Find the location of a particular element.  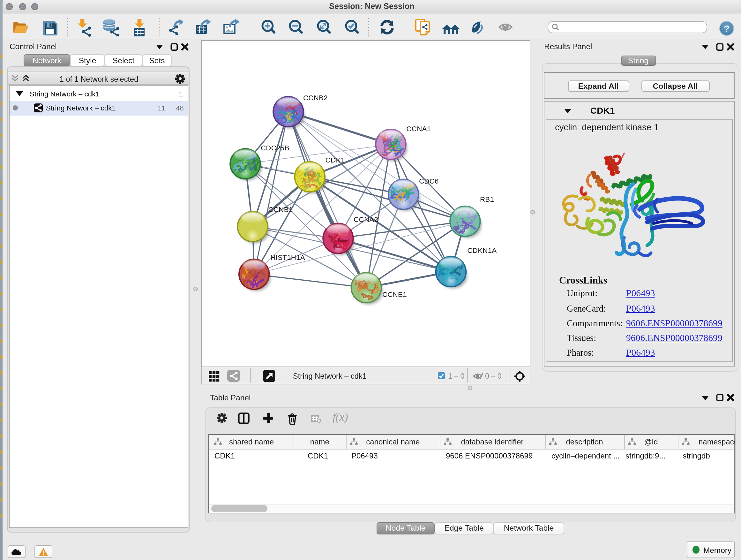

svg-text: RB1 is located at coordinates (487, 199).